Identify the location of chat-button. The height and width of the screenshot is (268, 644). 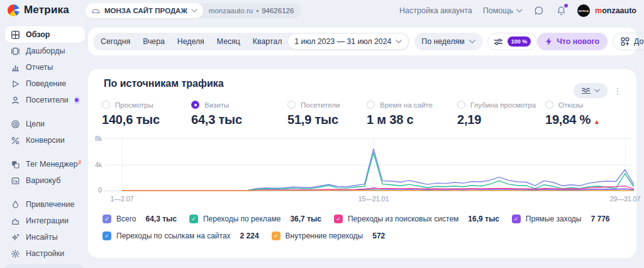
(539, 11).